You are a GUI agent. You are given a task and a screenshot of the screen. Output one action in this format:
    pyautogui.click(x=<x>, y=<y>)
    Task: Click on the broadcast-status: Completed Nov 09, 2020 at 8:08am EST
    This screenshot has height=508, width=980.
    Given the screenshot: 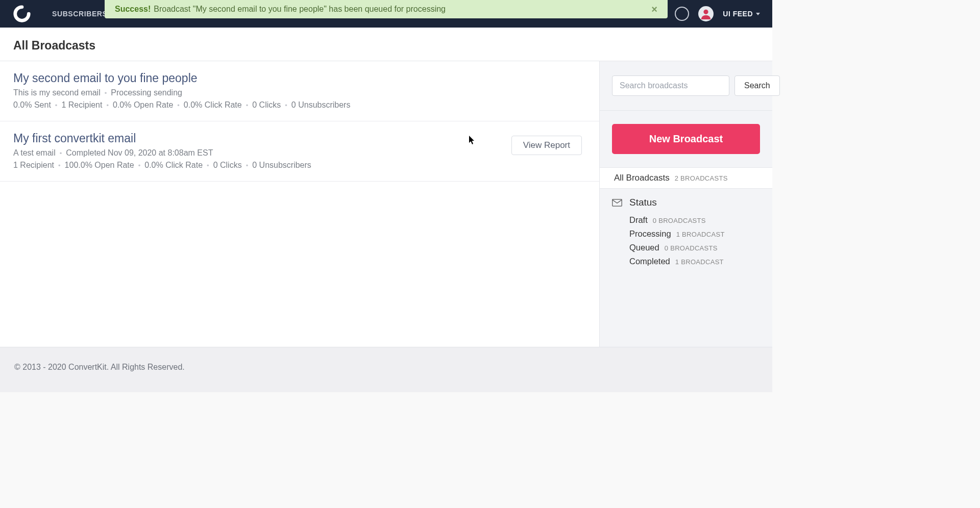 What is the action you would take?
    pyautogui.click(x=139, y=153)
    